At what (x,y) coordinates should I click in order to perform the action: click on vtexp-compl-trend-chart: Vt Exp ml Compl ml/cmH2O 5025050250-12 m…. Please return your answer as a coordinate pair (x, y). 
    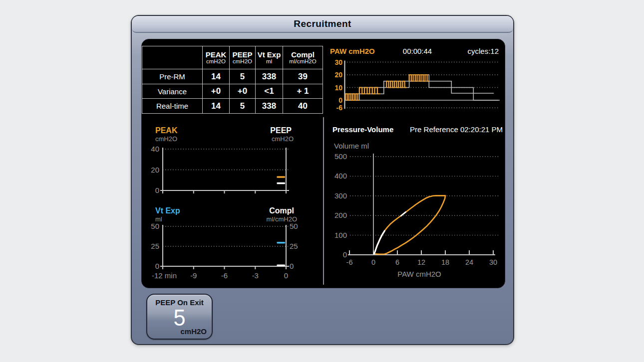
    Looking at the image, I should click on (229, 245).